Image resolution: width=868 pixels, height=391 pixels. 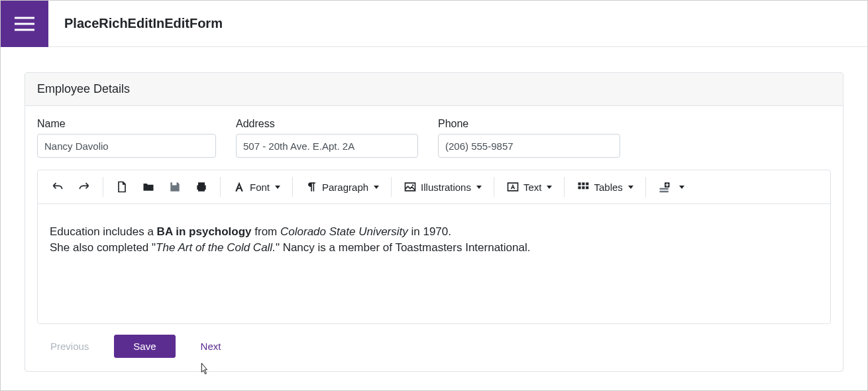 What do you see at coordinates (513, 187) in the screenshot?
I see `textbox-icon` at bounding box center [513, 187].